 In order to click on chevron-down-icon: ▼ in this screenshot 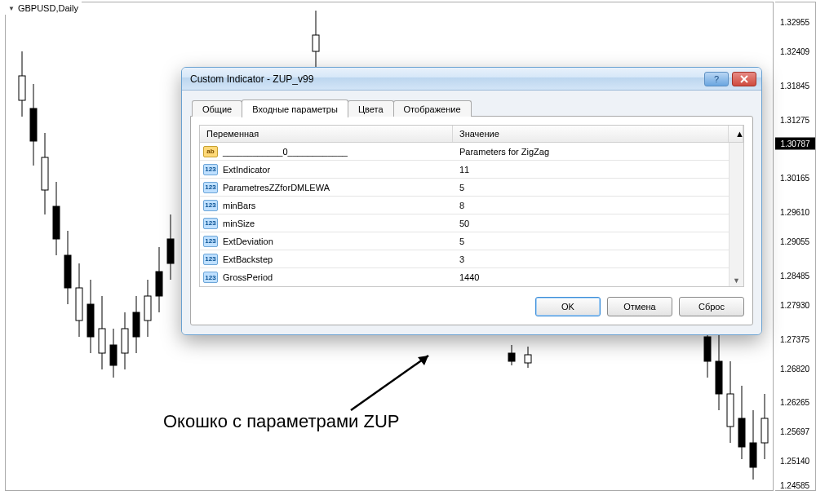, I will do `click(11, 8)`.